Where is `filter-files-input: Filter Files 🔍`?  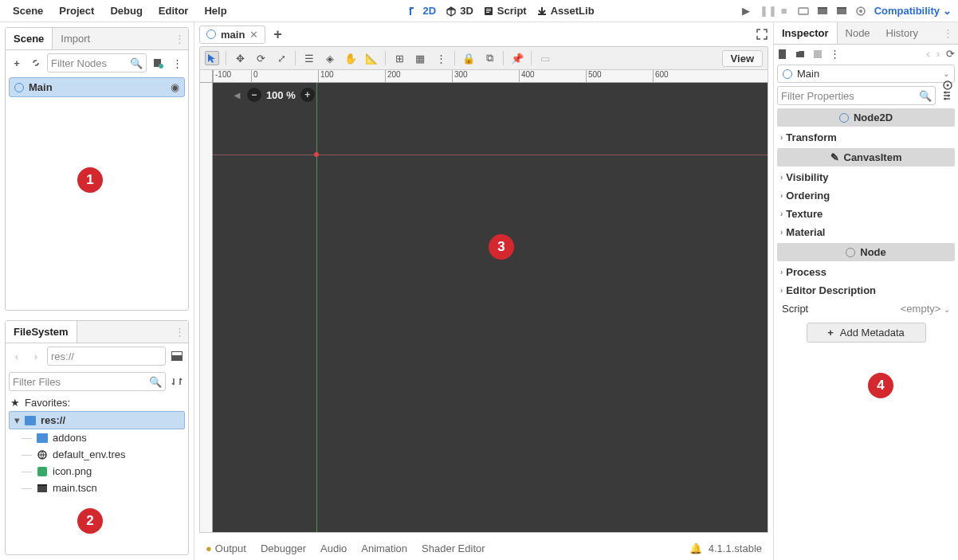
filter-files-input: Filter Files 🔍 is located at coordinates (88, 382).